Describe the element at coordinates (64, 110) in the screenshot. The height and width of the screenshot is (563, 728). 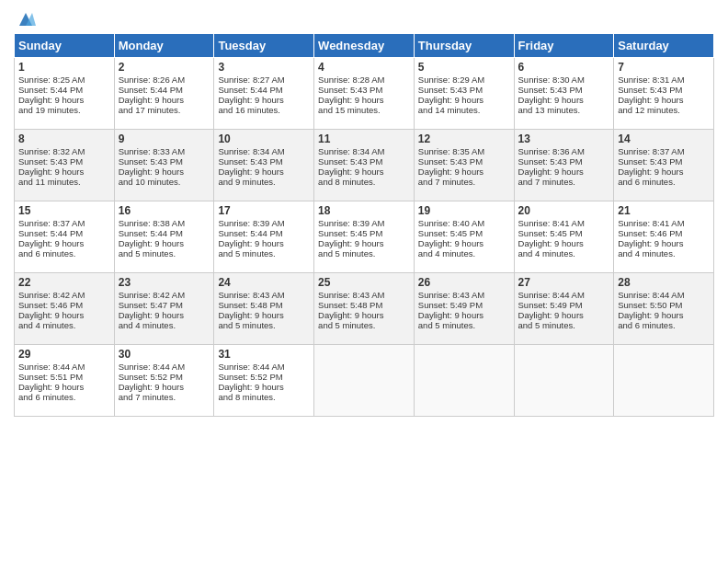
I see `day-info-line: and 19 minutes.` at that location.